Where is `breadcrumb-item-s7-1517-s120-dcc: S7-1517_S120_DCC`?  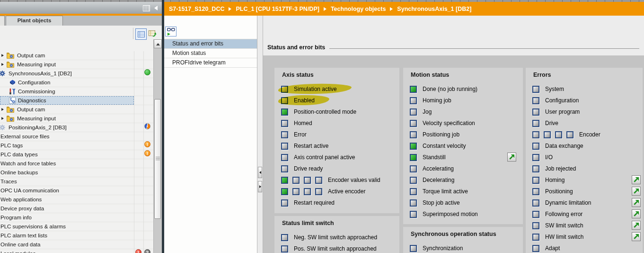 breadcrumb-item-s7-1517-s120-dcc: S7-1517_S120_DCC is located at coordinates (197, 9).